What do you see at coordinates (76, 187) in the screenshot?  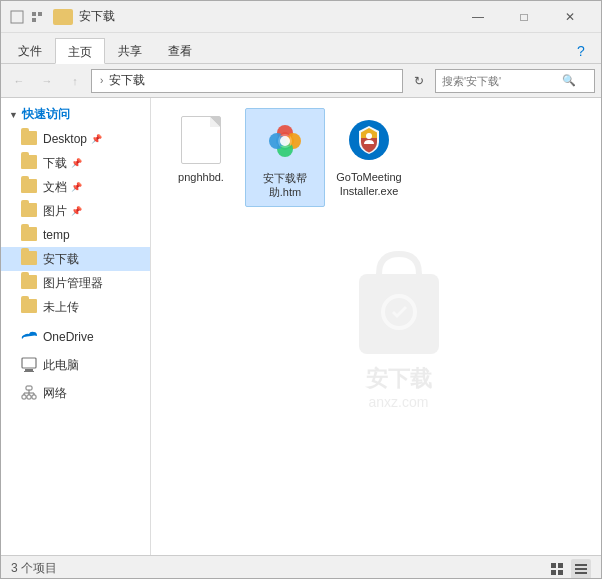 I see `sidebar-item-documents: 文档 📌` at bounding box center [76, 187].